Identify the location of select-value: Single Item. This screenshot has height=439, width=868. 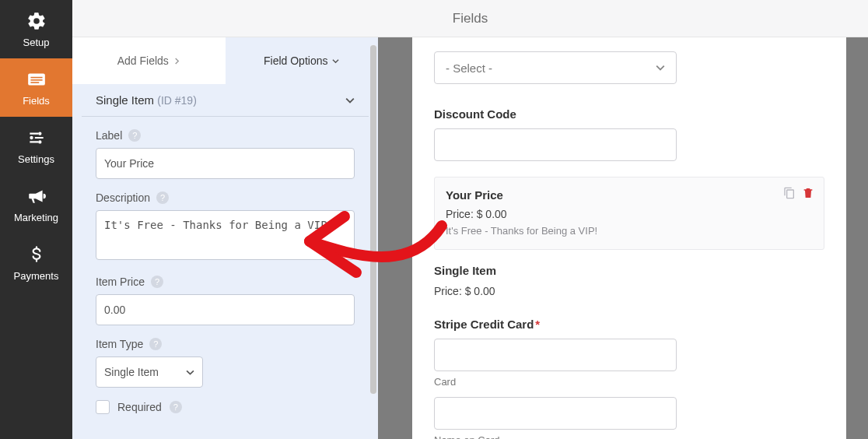
(131, 372).